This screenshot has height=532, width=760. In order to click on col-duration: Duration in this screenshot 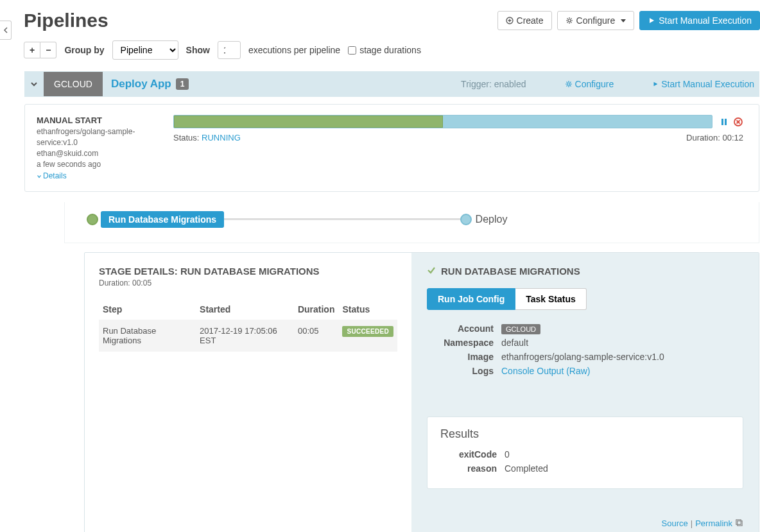, I will do `click(316, 309)`.